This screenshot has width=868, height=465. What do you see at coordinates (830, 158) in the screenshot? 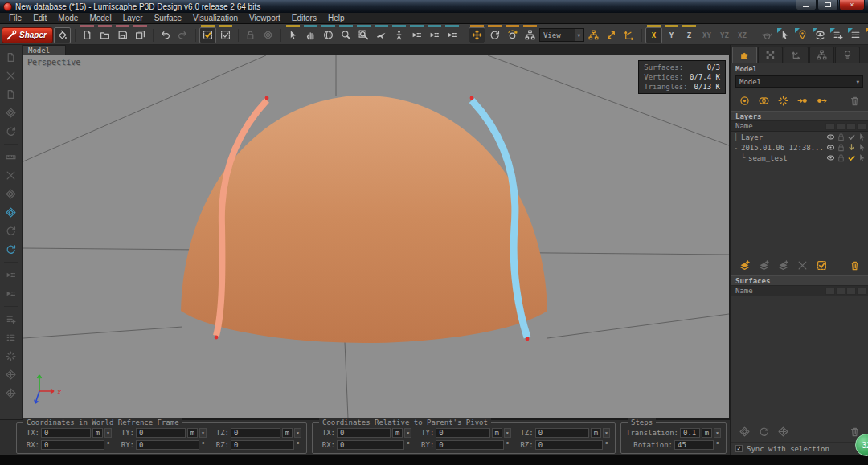
I see `visibility-eye-icon` at bounding box center [830, 158].